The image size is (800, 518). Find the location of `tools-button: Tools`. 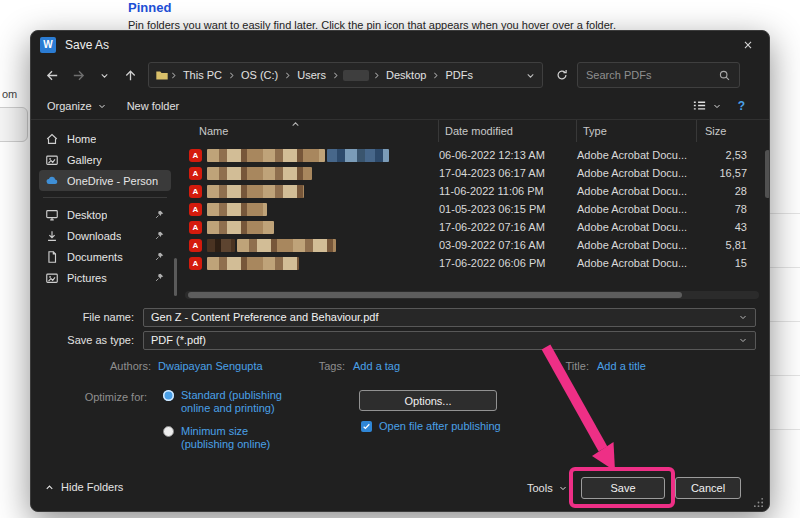

tools-button: Tools is located at coordinates (548, 488).